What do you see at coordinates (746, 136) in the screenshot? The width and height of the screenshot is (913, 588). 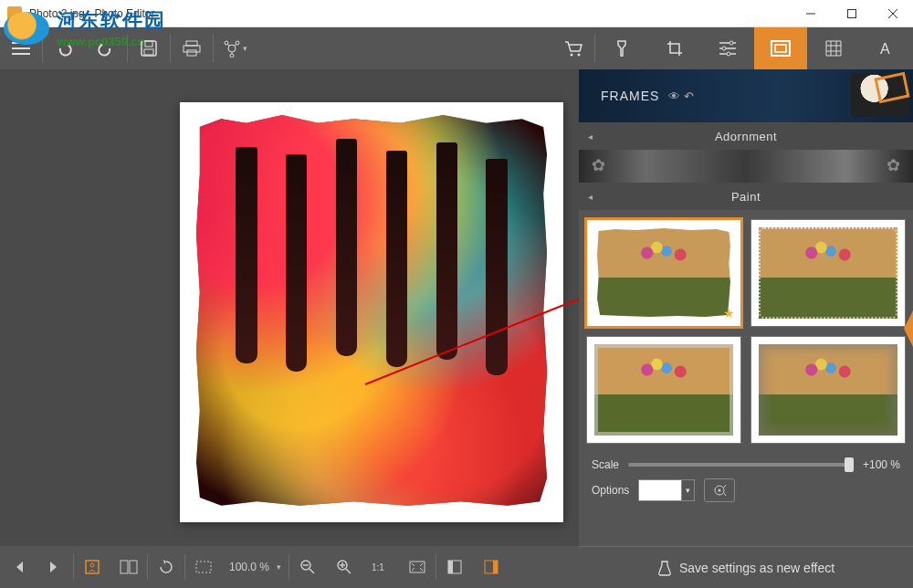 I see `section-adornment-header: ◂ Adornment` at bounding box center [746, 136].